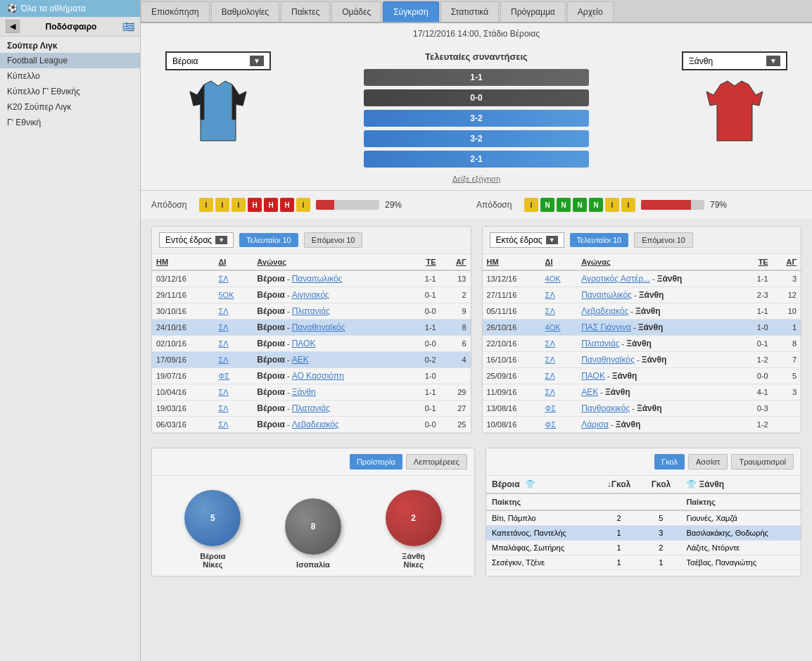 The image size is (812, 661). I want to click on away-col-pts: ΑΓ, so click(787, 262).